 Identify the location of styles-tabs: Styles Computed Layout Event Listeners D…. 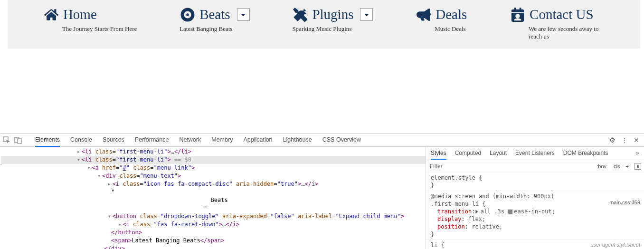
(535, 153).